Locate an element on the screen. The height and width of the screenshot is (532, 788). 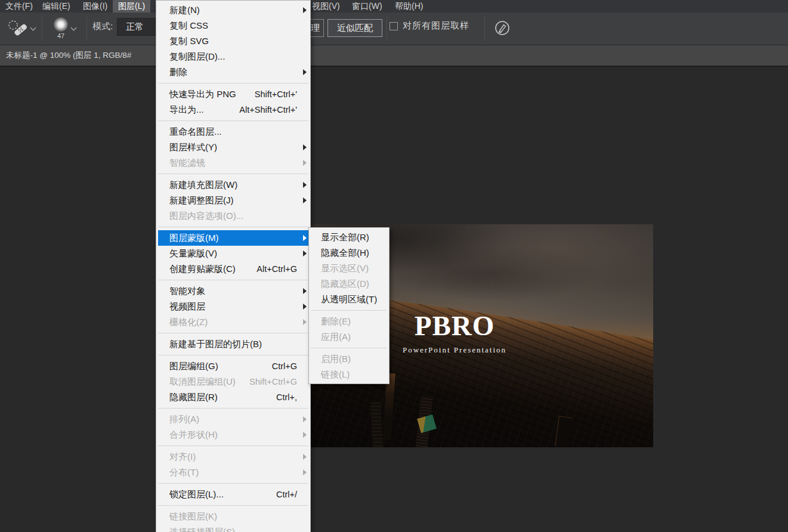
menubar-item: 图层(L) is located at coordinates (131, 6).